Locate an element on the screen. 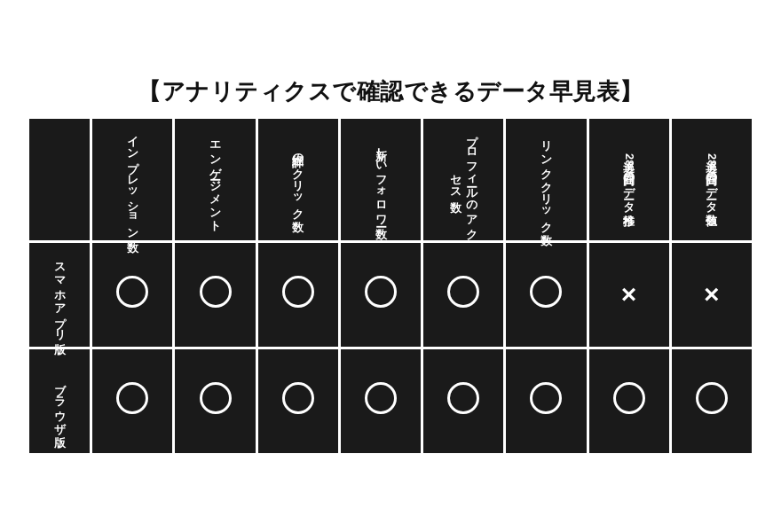  cell-0-7: × is located at coordinates (712, 295).